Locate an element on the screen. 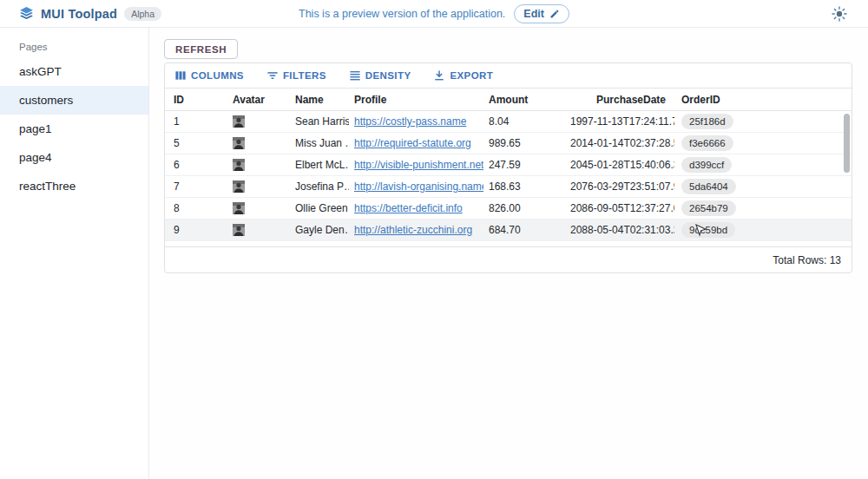 The height and width of the screenshot is (479, 868). filter-list-icon is located at coordinates (273, 75).